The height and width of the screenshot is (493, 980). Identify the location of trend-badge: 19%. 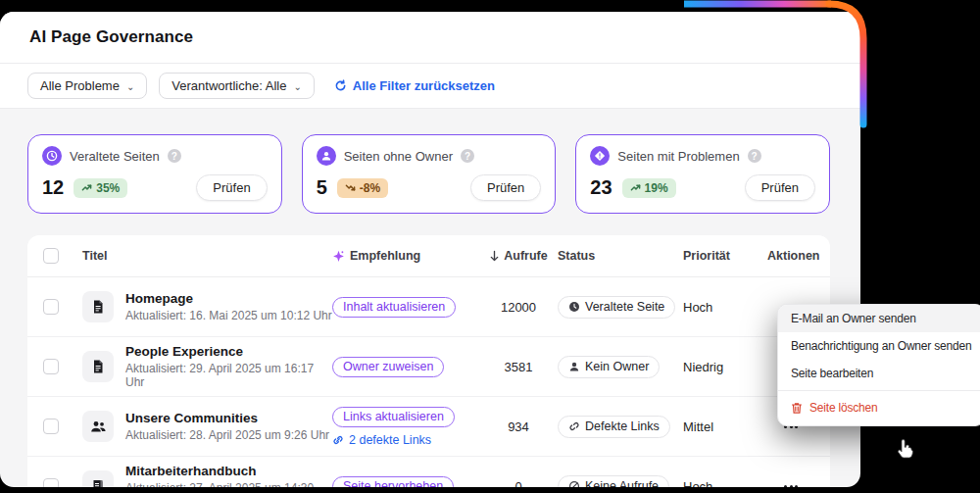
(649, 188).